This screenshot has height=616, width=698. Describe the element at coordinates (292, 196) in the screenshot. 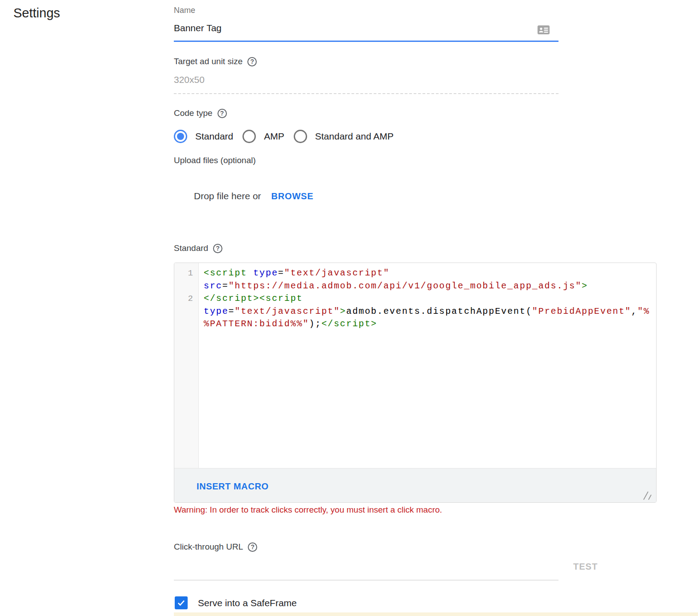

I see `browse-button: BROWSE` at that location.